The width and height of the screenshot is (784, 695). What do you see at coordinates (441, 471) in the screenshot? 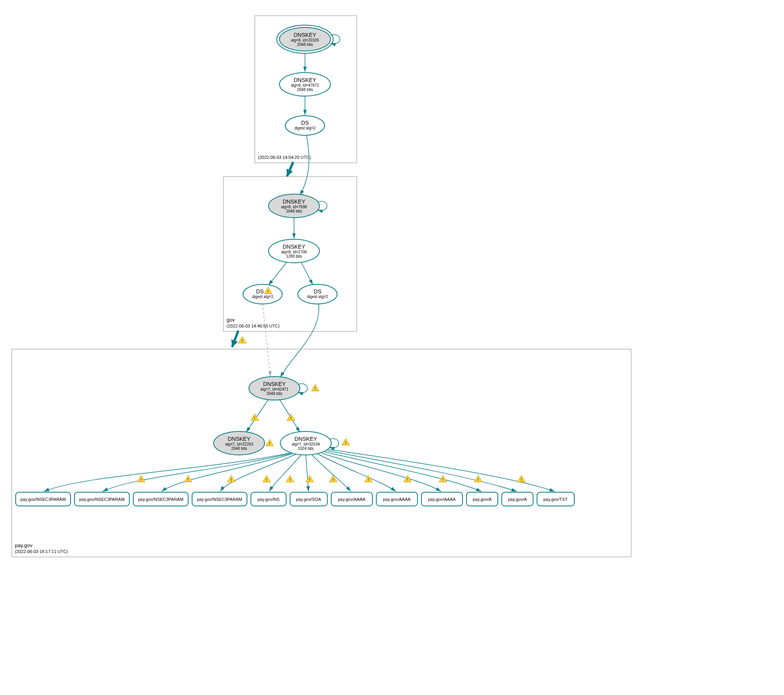
I see `edge-zsk-r11` at bounding box center [441, 471].